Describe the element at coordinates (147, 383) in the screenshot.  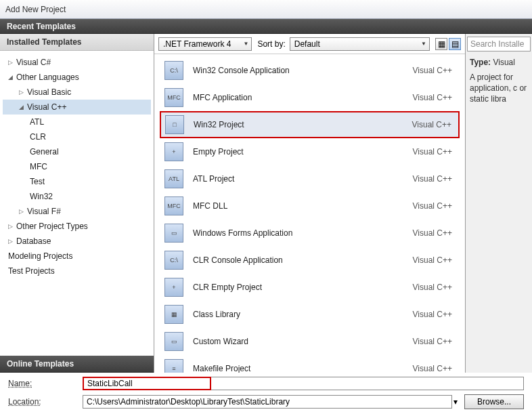
I see `name-input` at that location.